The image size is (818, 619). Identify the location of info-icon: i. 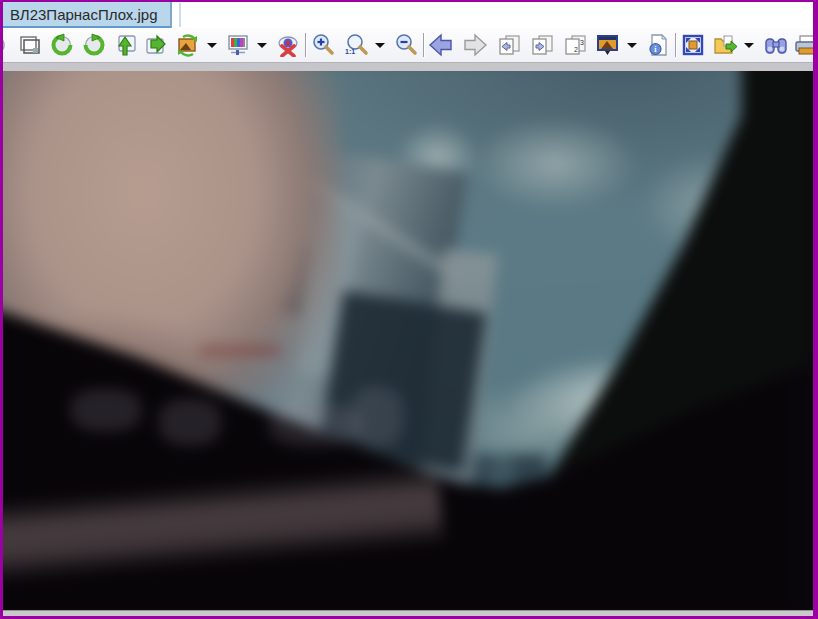
(658, 45).